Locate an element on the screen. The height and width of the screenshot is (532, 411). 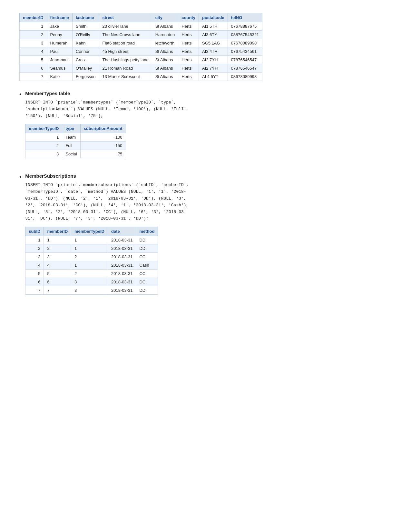
cell-postalcode: AI2 7YH is located at coordinates (213, 68).